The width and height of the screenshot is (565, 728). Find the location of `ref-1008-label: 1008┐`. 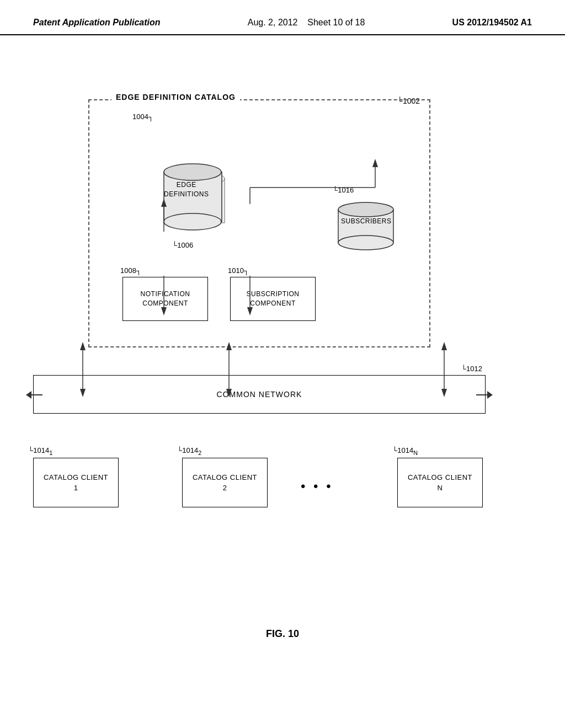

ref-1008-label: 1008┐ is located at coordinates (131, 270).